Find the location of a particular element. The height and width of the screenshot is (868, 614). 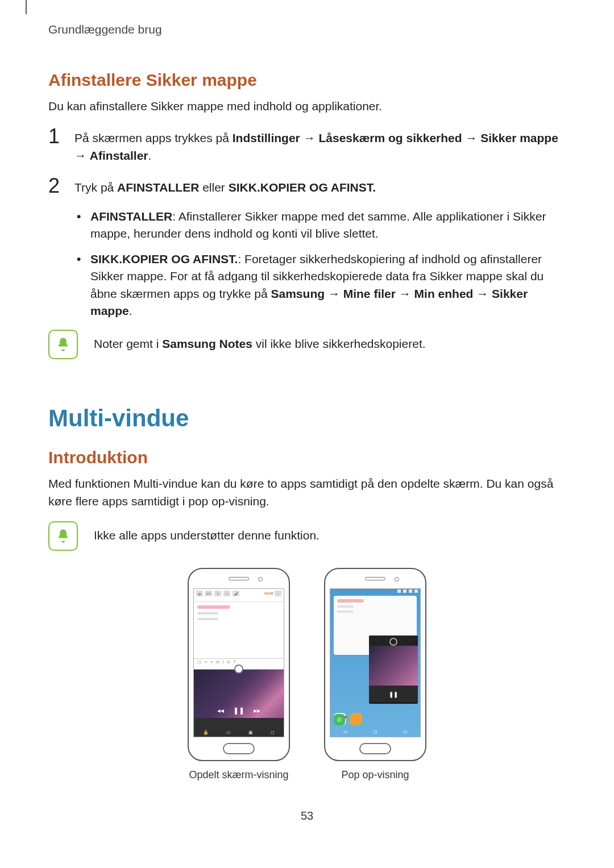

note-samsung-notes: Noter gemt i Samsung Notes vil ikke bliv… is located at coordinates (307, 344).